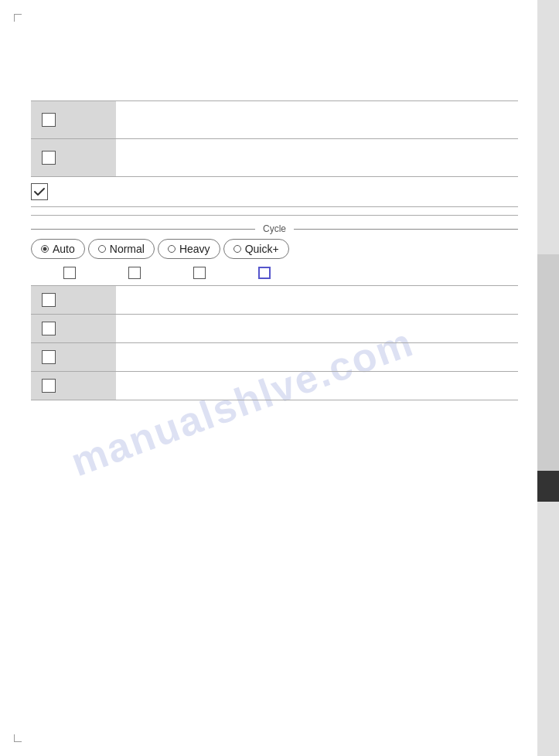  Describe the element at coordinates (73, 357) in the screenshot. I see `brow3-checkbox-cell` at that location.